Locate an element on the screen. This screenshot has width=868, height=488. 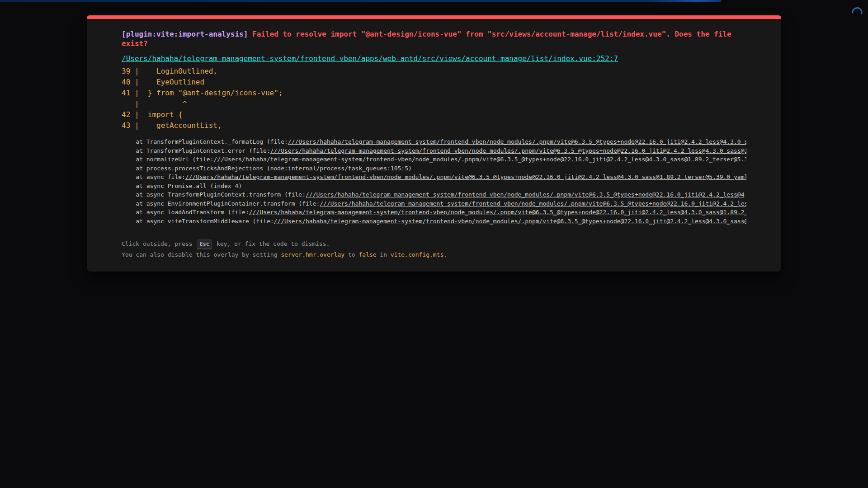
stack-text: at async file: is located at coordinates (154, 177).